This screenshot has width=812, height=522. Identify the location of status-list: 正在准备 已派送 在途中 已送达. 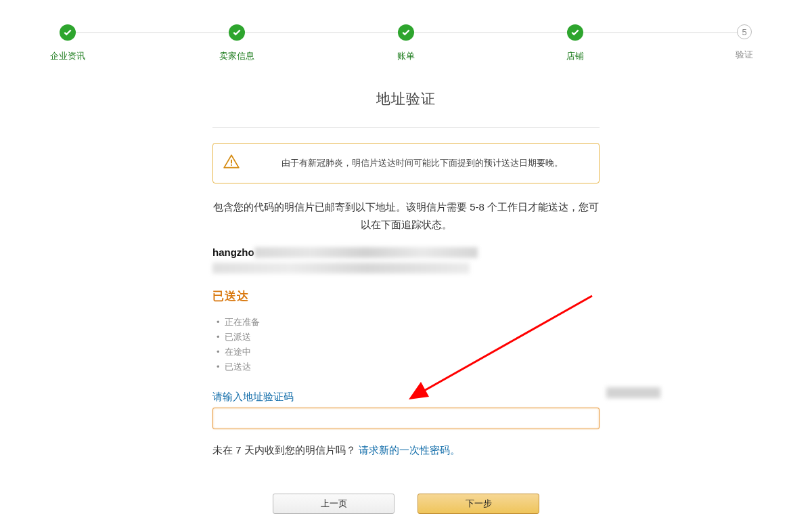
(406, 345).